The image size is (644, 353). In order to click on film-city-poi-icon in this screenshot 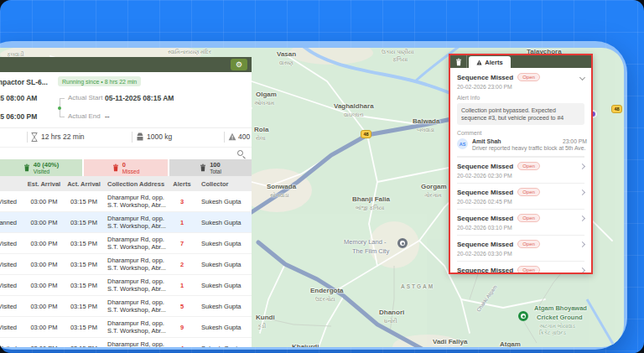, I will do `click(402, 243)`.